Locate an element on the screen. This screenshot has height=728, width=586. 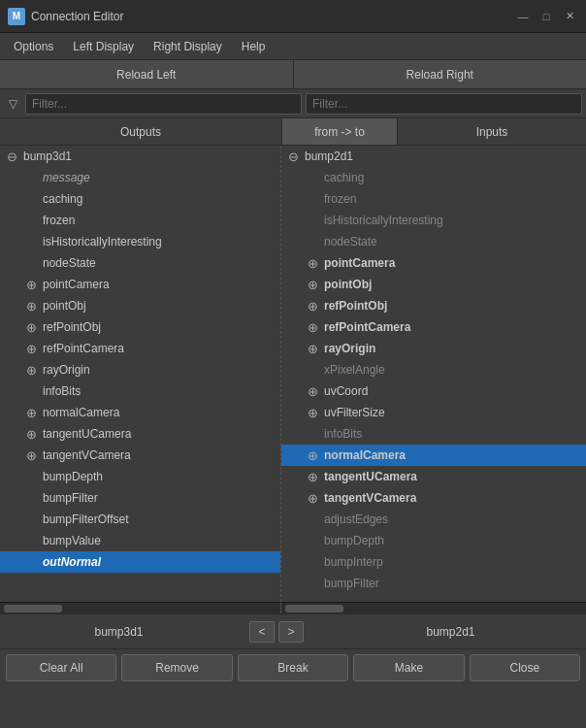
menu-left-display: Left Display is located at coordinates (103, 47).